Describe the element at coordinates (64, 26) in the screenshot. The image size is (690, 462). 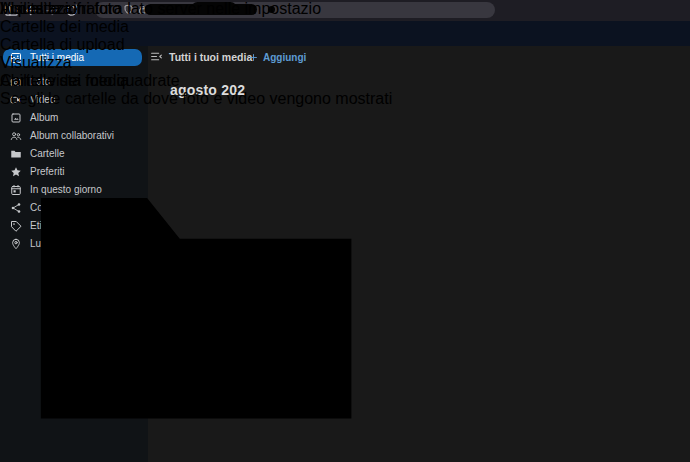
I see `settings-nav-label: Cartelle dei media` at that location.